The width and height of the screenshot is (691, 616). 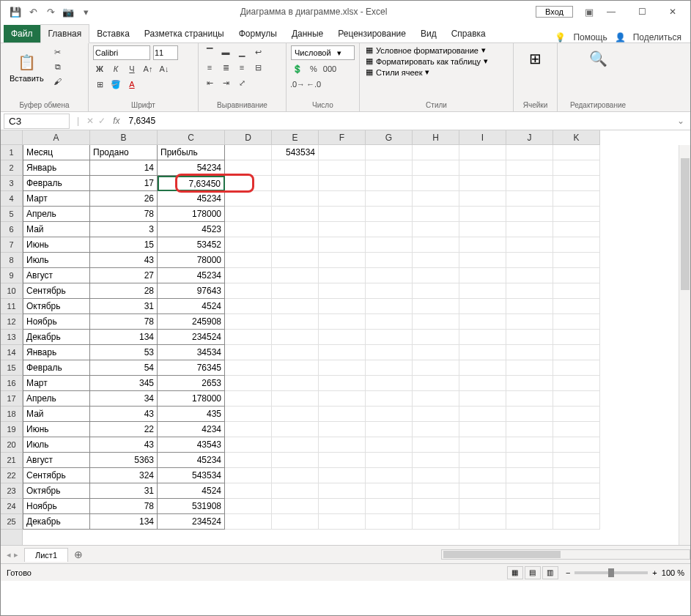 I want to click on cell-styles-button: ▦Стили ячеек▾, so click(x=437, y=72).